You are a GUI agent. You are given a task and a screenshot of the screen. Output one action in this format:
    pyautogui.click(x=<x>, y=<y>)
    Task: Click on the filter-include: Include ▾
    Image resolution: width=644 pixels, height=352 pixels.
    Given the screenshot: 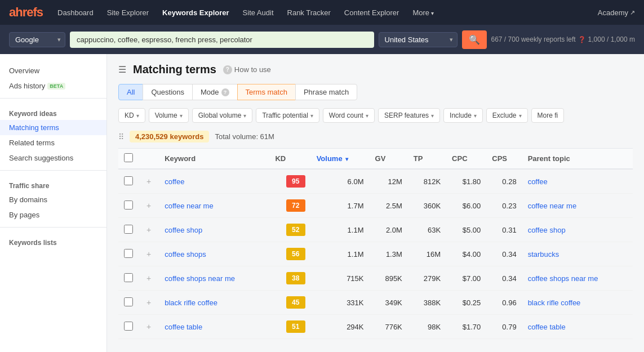 What is the action you would take?
    pyautogui.click(x=463, y=115)
    